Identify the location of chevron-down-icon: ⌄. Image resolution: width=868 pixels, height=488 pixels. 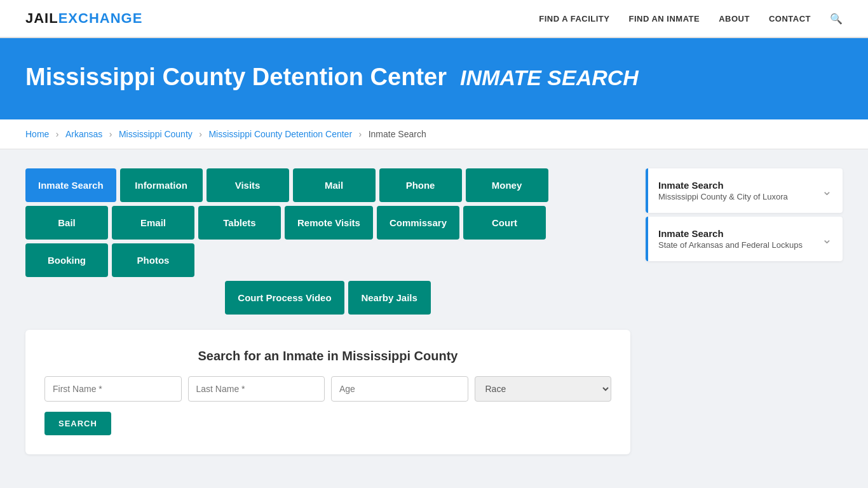
(827, 191).